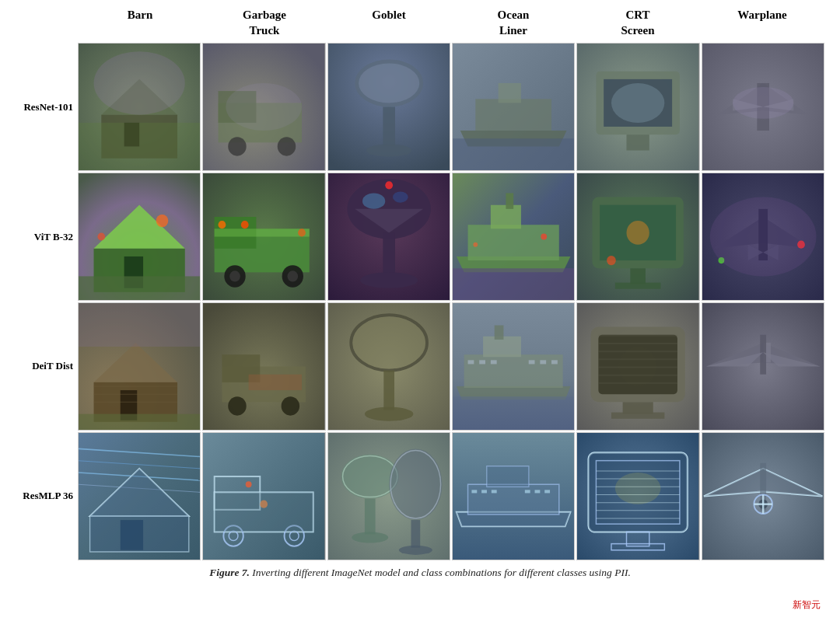 The image size is (840, 628). What do you see at coordinates (139, 367) in the screenshot?
I see `cell-deit-barn` at bounding box center [139, 367].